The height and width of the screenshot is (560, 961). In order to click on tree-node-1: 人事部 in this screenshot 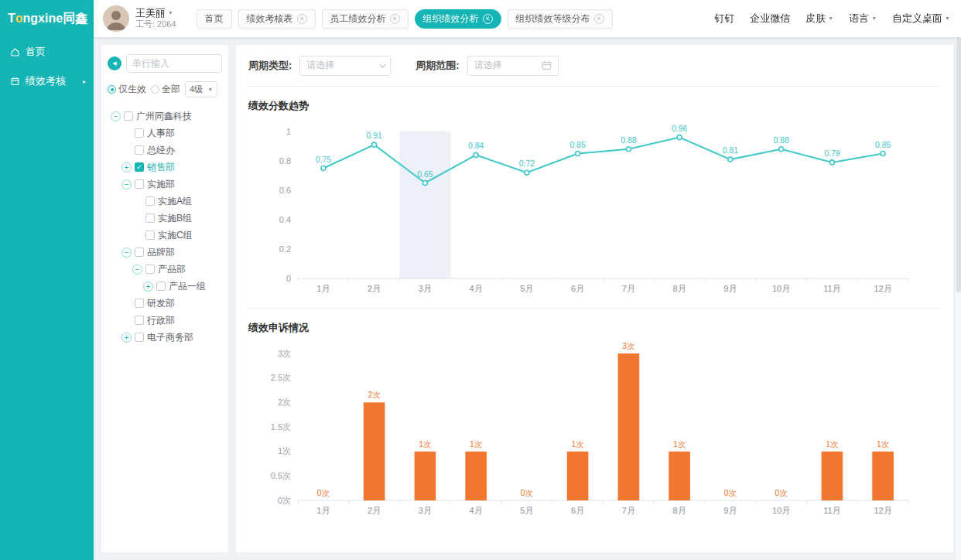, I will do `click(165, 133)`.